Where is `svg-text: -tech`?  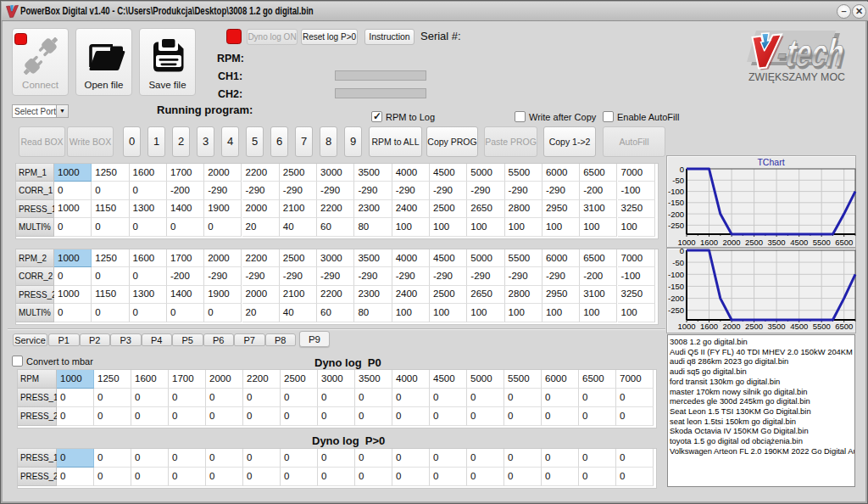 svg-text: -tech is located at coordinates (812, 53).